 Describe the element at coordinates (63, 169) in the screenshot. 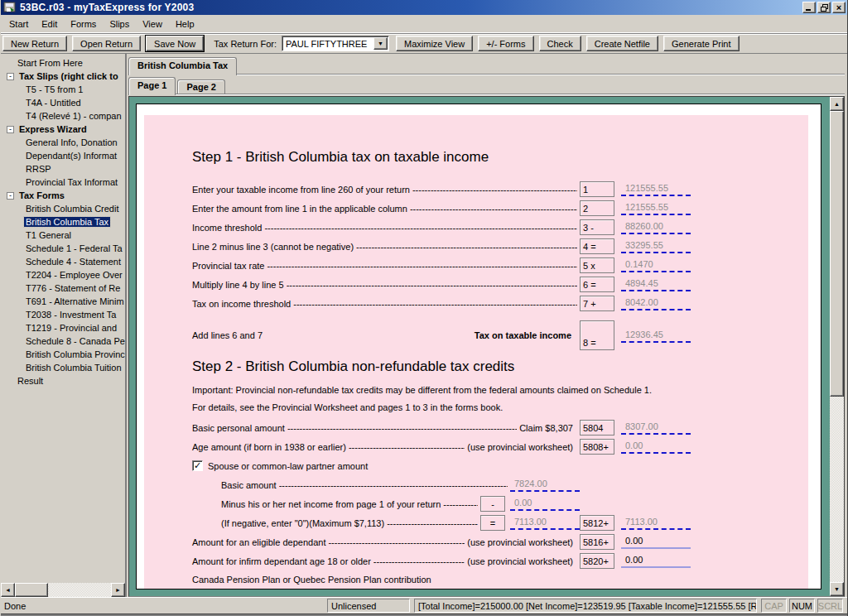

I see `sidebar-item-rrsp: RRSP` at that location.